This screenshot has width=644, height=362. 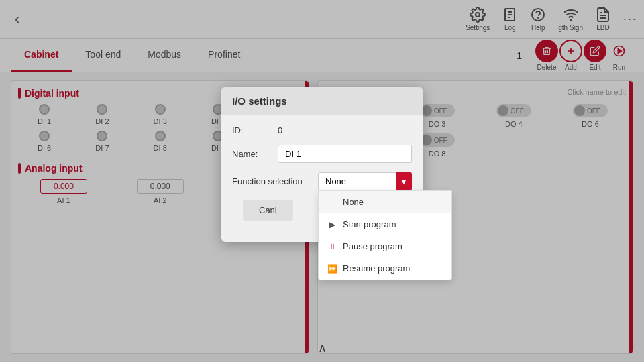 I want to click on start-icon: ▶, so click(x=332, y=225).